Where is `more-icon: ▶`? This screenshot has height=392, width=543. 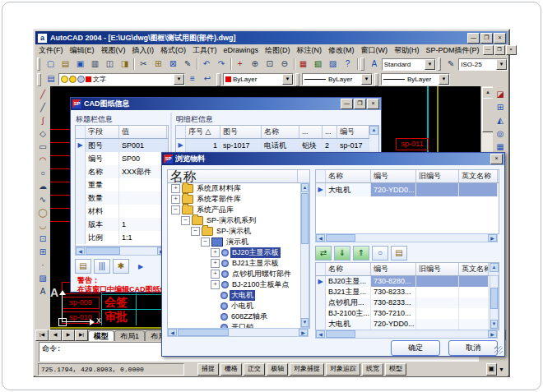
more-icon: ▶ is located at coordinates (141, 266).